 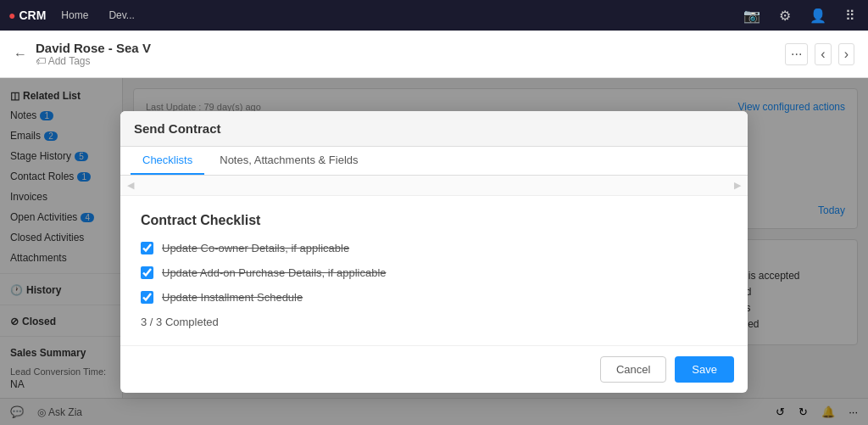 What do you see at coordinates (256, 248) in the screenshot?
I see `checklist-label-0: Update Co-owner Details, if applicable` at bounding box center [256, 248].